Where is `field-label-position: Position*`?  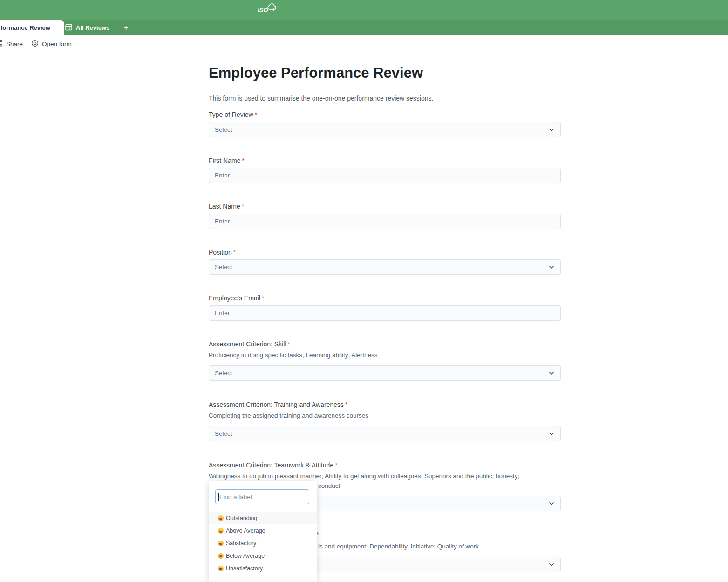 field-label-position: Position* is located at coordinates (222, 252).